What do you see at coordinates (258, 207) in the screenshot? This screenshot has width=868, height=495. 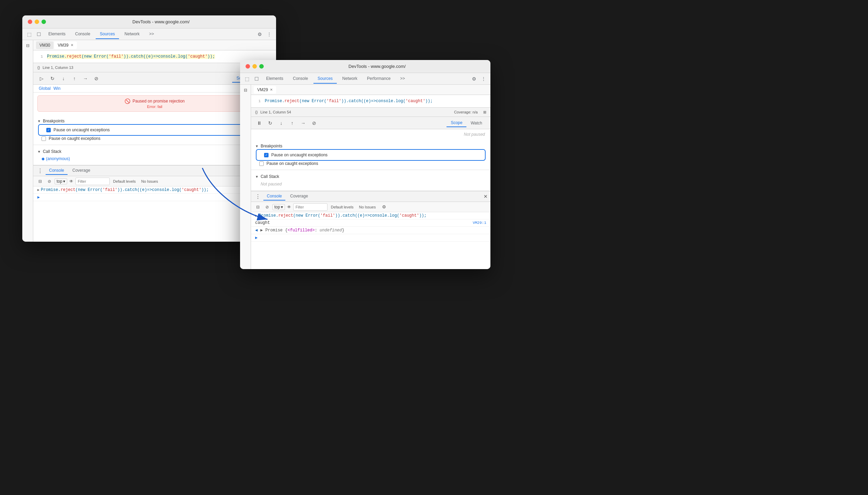 I see `console-sidebar-2: ⊟` at bounding box center [258, 207].